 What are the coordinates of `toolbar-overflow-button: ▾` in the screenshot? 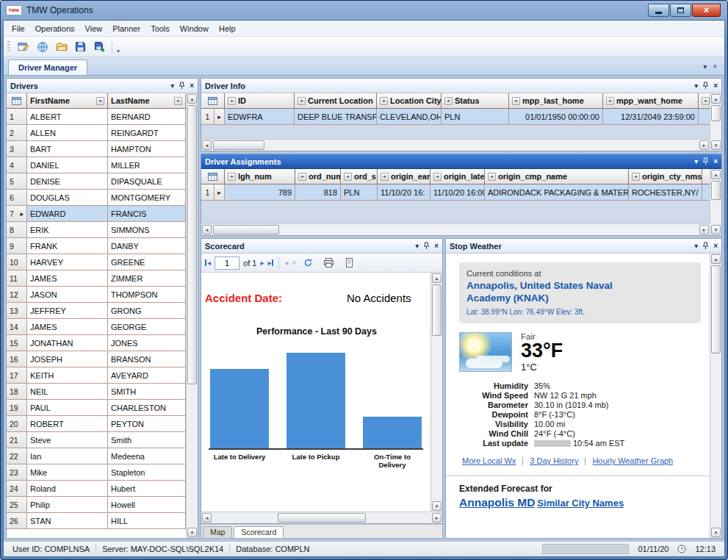 It's located at (118, 51).